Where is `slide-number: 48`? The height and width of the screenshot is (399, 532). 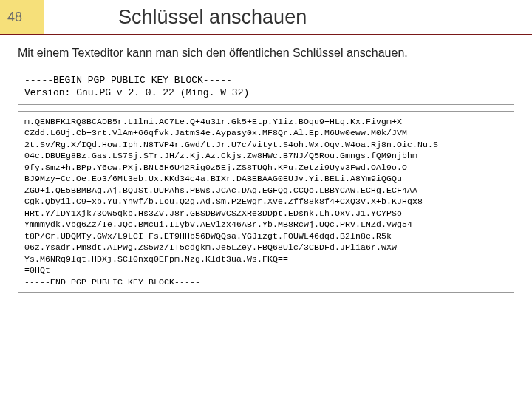
slide-number: 48 is located at coordinates (22, 17).